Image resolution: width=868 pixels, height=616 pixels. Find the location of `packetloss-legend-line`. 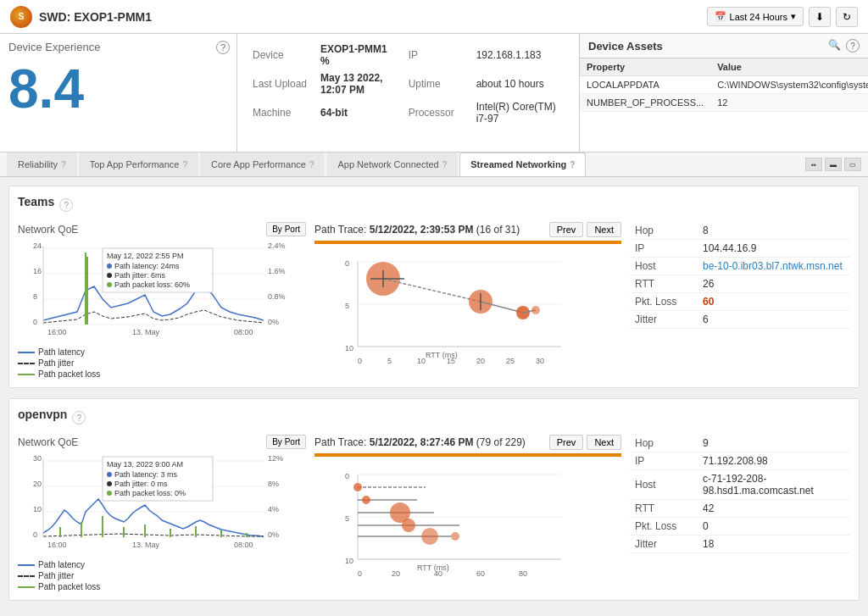

packetloss-legend-line is located at coordinates (26, 375).